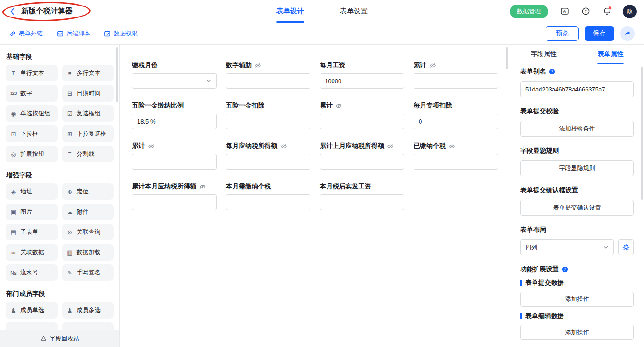 This screenshot has width=644, height=347. I want to click on field-input: 18.5 %, so click(174, 121).